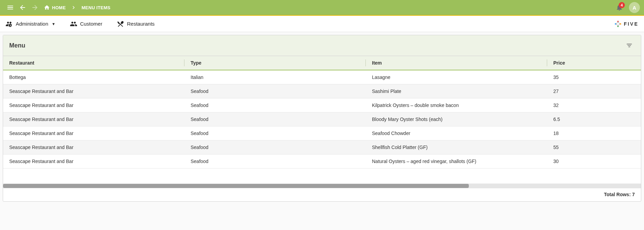  Describe the element at coordinates (275, 63) in the screenshot. I see `column-header-type: Type` at that location.